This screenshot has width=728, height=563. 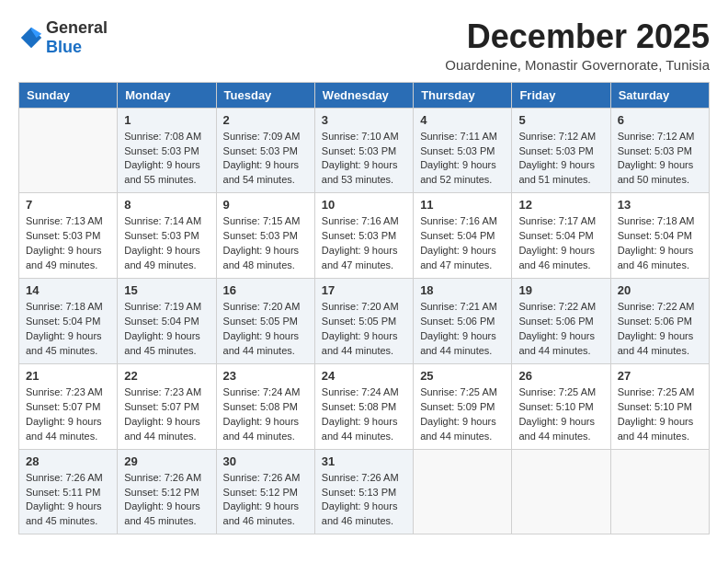 I want to click on day-number: 28, so click(x=68, y=462).